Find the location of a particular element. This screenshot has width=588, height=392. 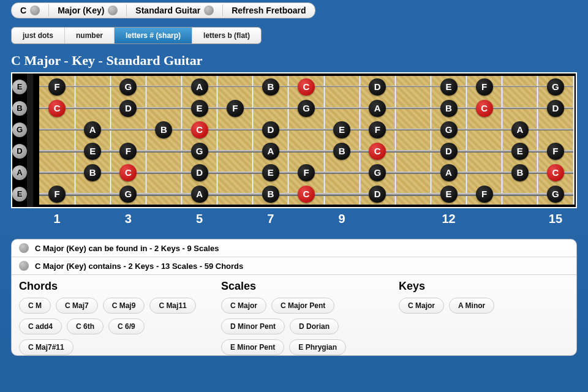

scale-selector: Major (Key) is located at coordinates (88, 10).